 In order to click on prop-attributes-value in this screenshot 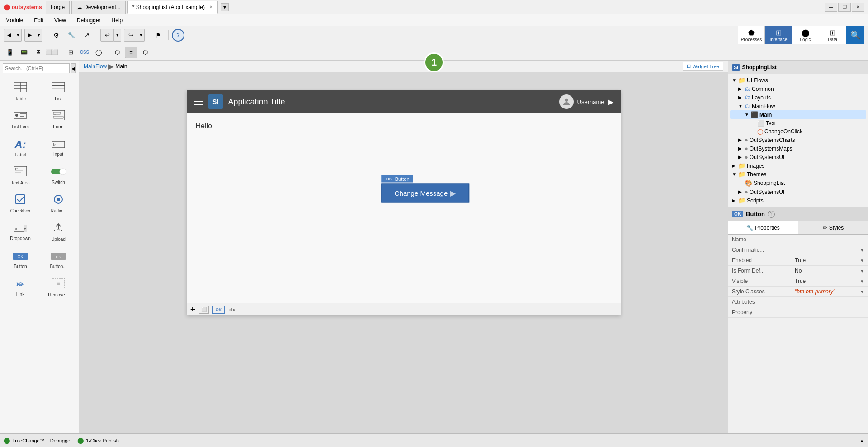, I will do `click(830, 302)`.